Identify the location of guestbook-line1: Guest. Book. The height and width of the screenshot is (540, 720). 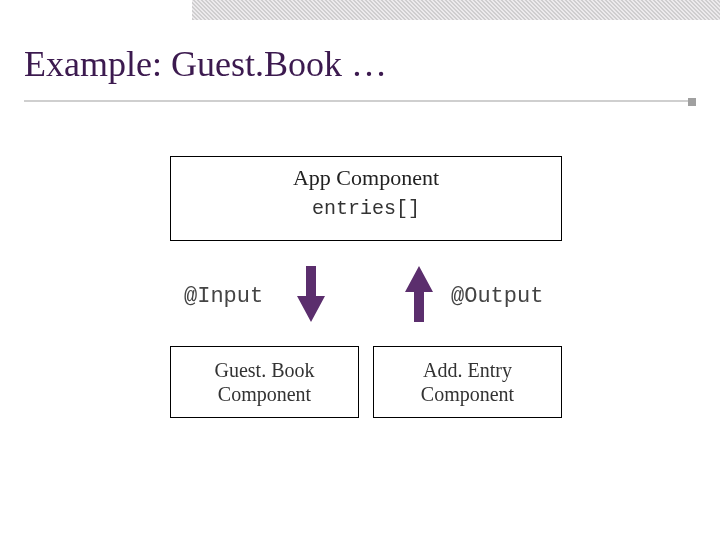
(264, 370).